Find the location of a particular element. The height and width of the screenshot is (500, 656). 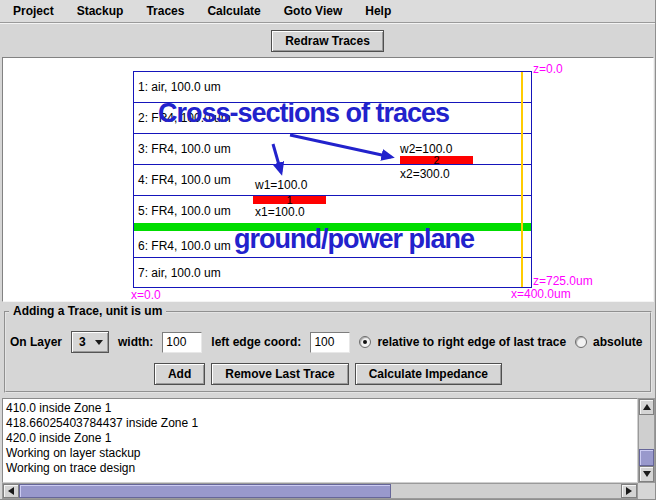

log-line: 418.66025403784437 inside Zone 1 is located at coordinates (322, 424).